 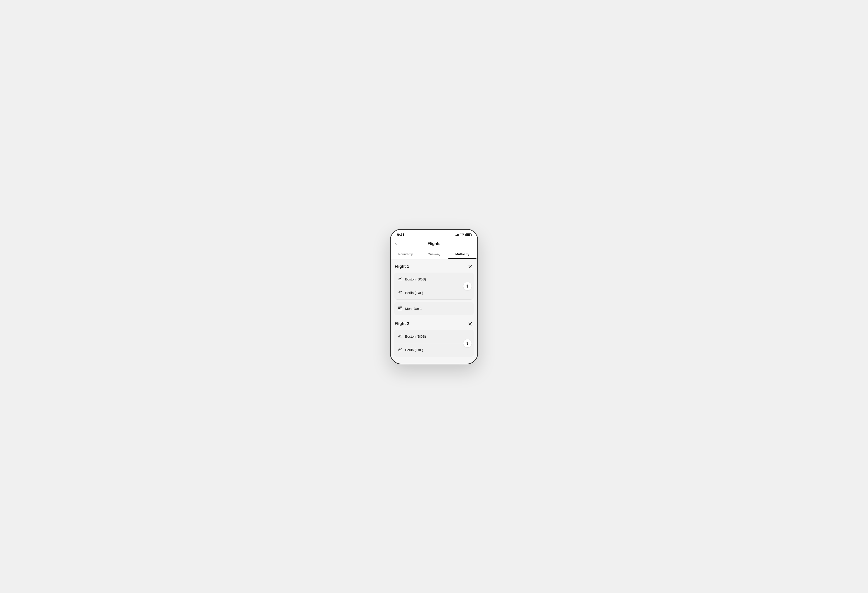 I want to click on flight-1-section: Flight 1 Boston (BOS), so click(x=434, y=289).